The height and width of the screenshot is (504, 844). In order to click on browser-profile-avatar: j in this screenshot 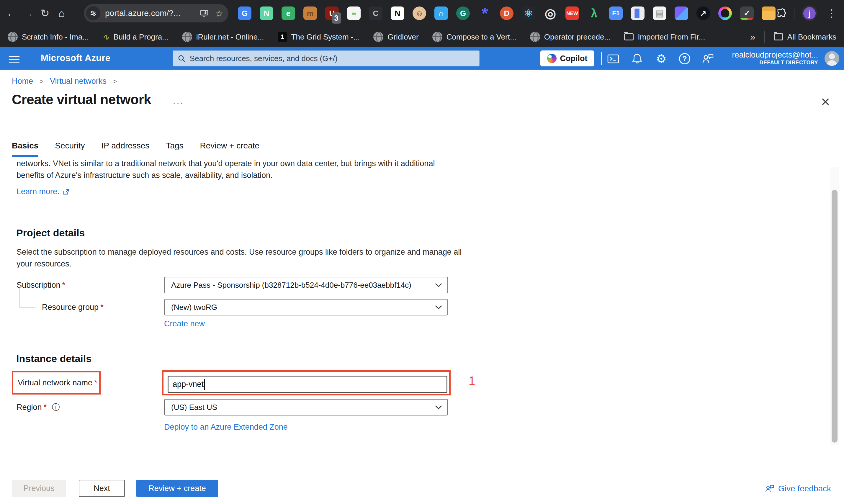, I will do `click(810, 14)`.